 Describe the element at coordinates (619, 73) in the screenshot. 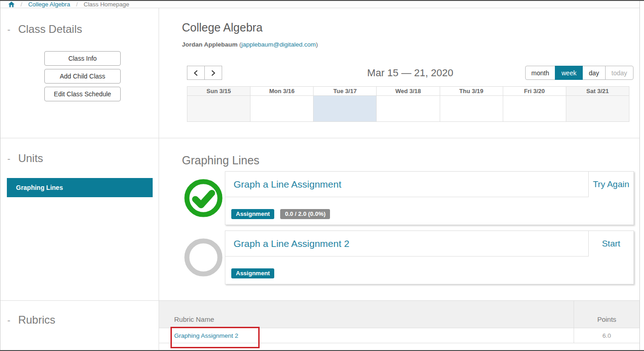

I see `today-button: today` at that location.